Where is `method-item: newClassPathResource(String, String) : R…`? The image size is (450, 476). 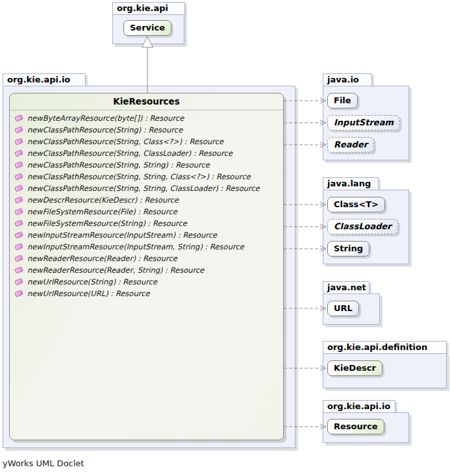
method-item: newClassPathResource(String, String) : R… is located at coordinates (147, 165).